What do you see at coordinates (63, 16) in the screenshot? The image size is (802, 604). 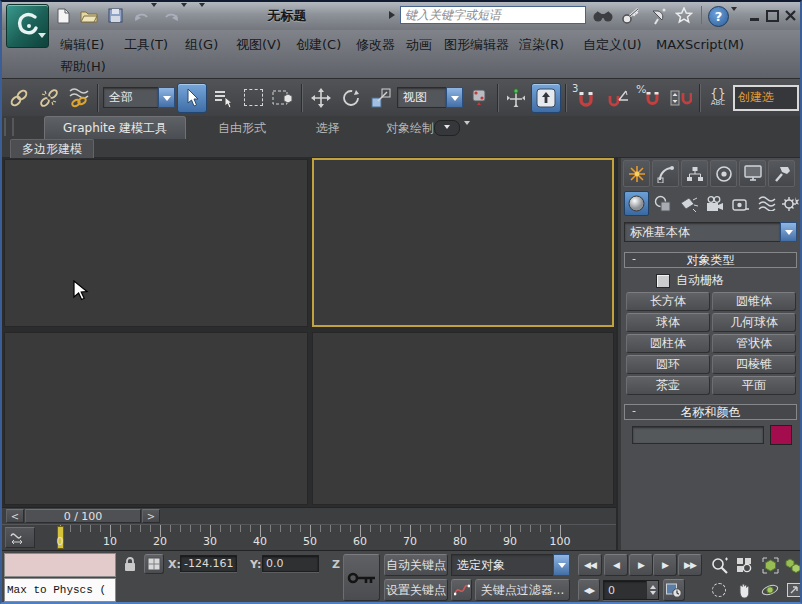 I see `new-file-button` at bounding box center [63, 16].